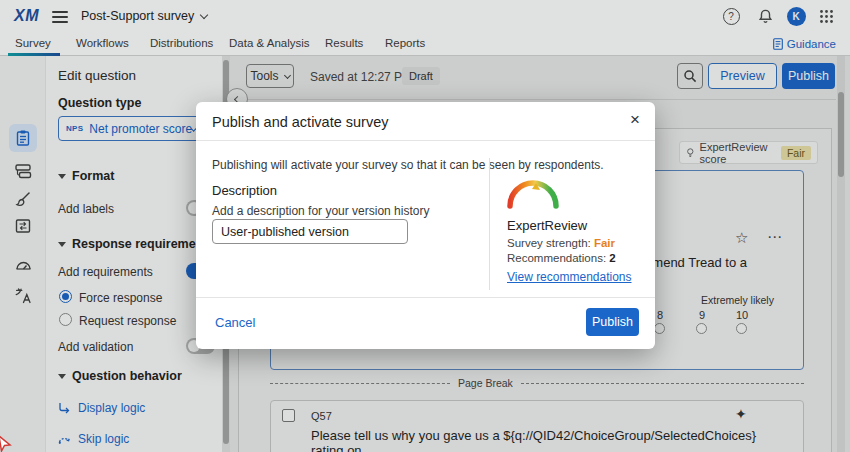 The image size is (850, 452). I want to click on cursor-pointer-mark, so click(6, 444).